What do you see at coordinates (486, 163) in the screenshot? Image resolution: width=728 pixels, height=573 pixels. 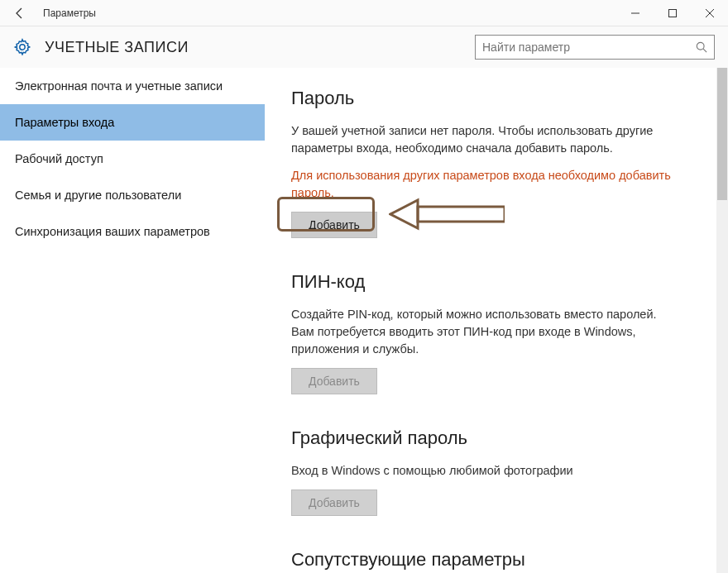 I see `section-password: Пароль У вашей учетной записи нет пароля…` at bounding box center [486, 163].